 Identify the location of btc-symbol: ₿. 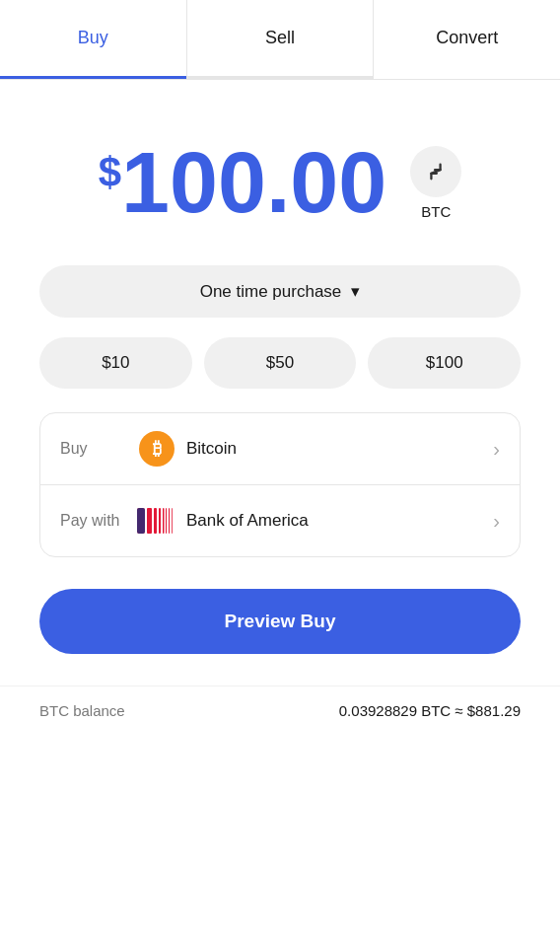
(158, 450).